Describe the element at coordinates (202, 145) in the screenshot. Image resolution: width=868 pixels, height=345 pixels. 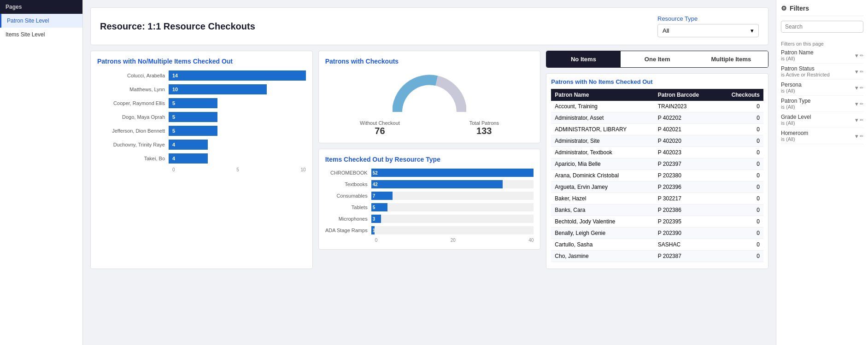
I see `bar-row: Duchovny, Trinity Raye 4` at that location.